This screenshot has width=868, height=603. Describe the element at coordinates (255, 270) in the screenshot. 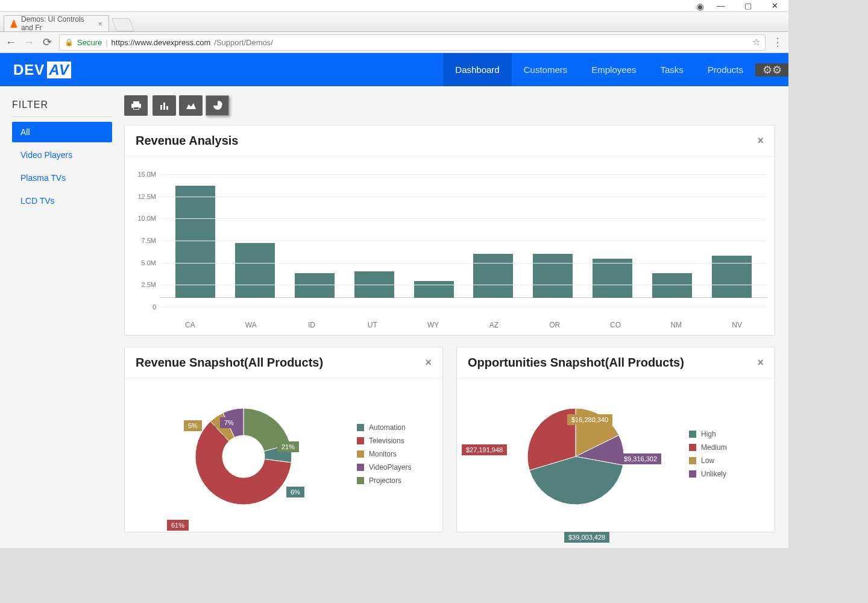

I see `bar-wa` at that location.